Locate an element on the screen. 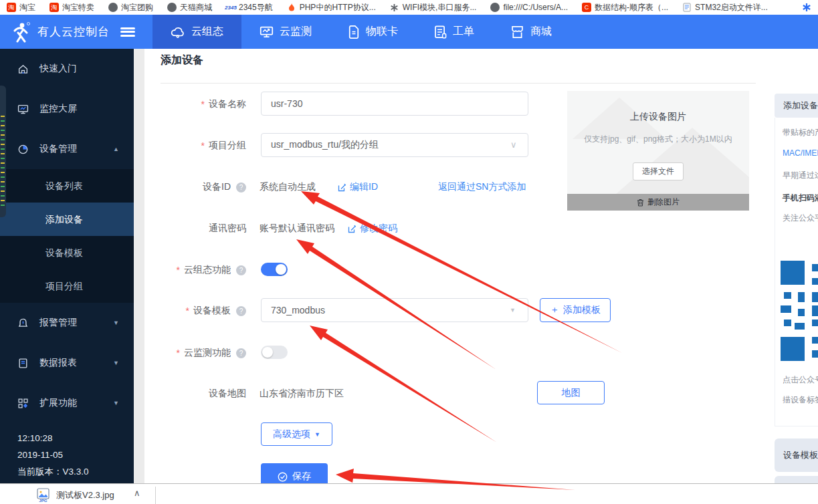 The width and height of the screenshot is (818, 504). bookmark-item: WIFI模块,串口服务... is located at coordinates (433, 8).